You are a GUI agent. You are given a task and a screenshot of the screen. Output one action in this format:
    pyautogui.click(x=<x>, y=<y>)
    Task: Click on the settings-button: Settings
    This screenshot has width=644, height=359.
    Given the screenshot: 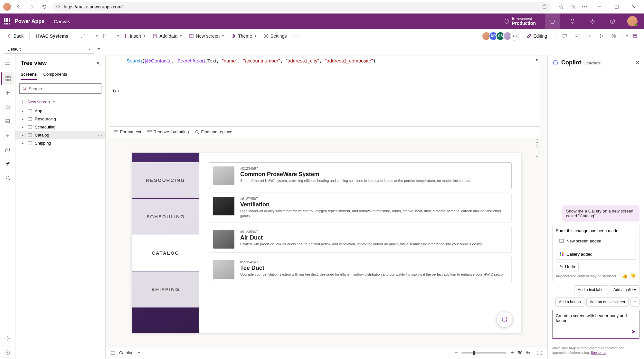 What is the action you would take?
    pyautogui.click(x=275, y=36)
    